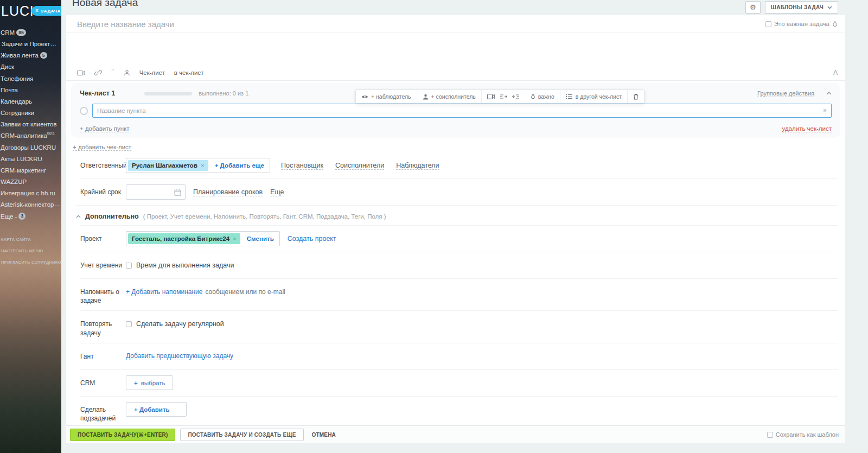 Image resolution: width=868 pixels, height=453 pixels. I want to click on indent-right-icon, so click(503, 97).